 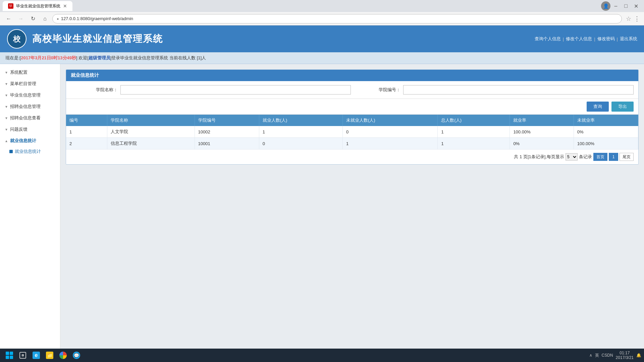 What do you see at coordinates (30, 84) in the screenshot?
I see `sidebar-item-menu-management: ▼ 菜单栏目管理` at bounding box center [30, 84].